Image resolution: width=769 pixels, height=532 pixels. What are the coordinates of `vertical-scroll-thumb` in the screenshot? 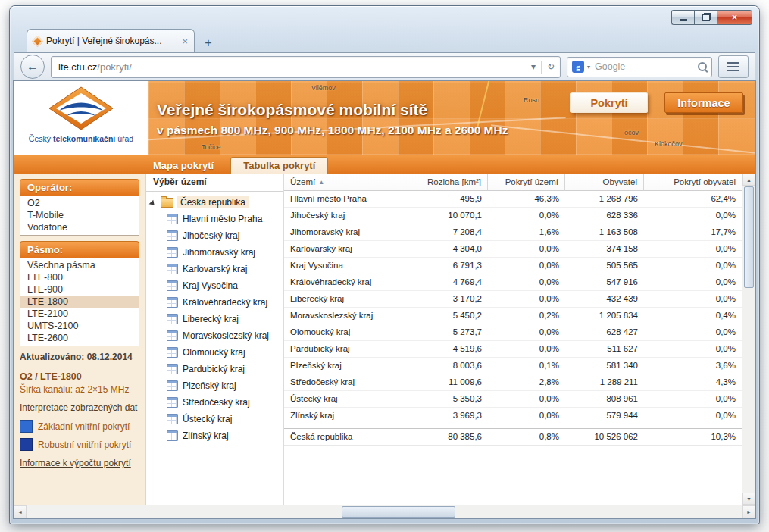 It's located at (749, 237).